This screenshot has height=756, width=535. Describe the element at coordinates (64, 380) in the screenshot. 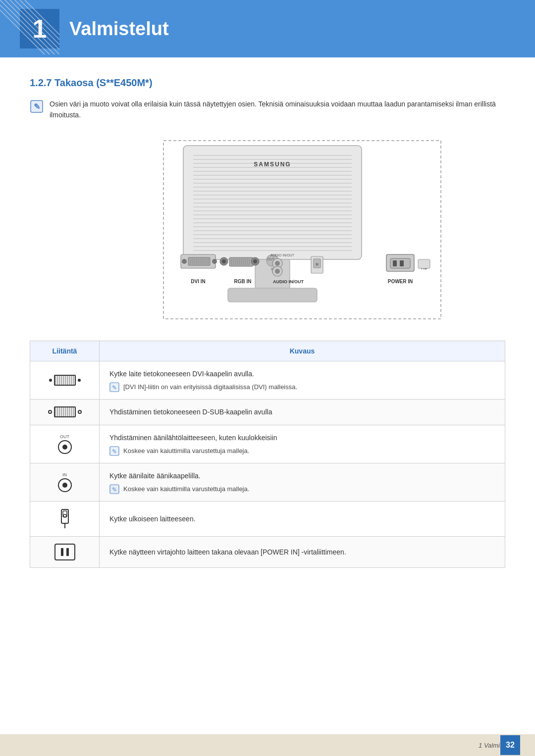

I see `dvi-connector-icon` at that location.